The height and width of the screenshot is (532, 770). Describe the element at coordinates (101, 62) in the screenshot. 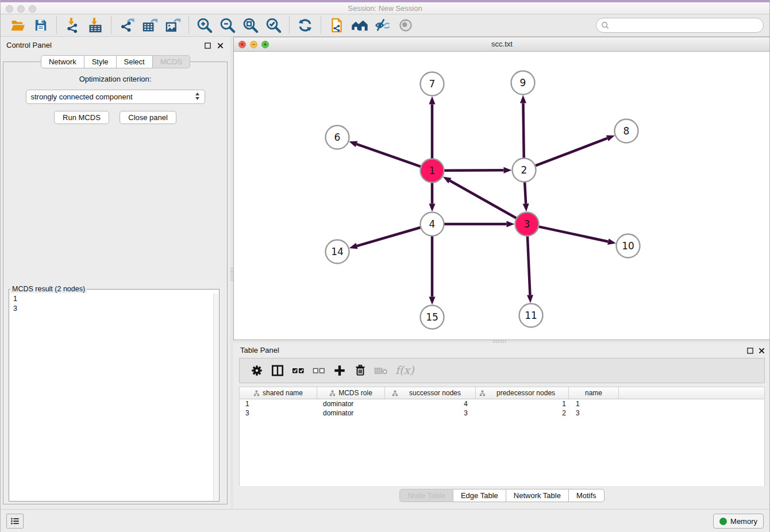

I see `tab-style: Style` at that location.